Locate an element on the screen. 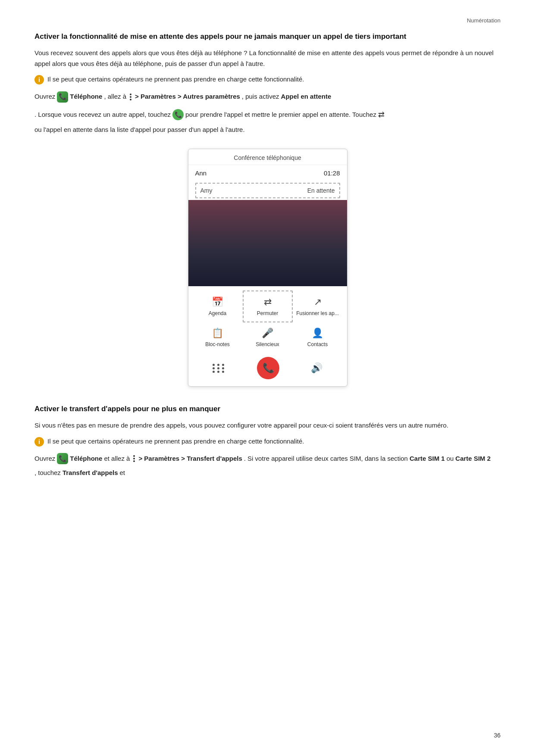  s2-instr1-end: , touchez is located at coordinates (47, 473).